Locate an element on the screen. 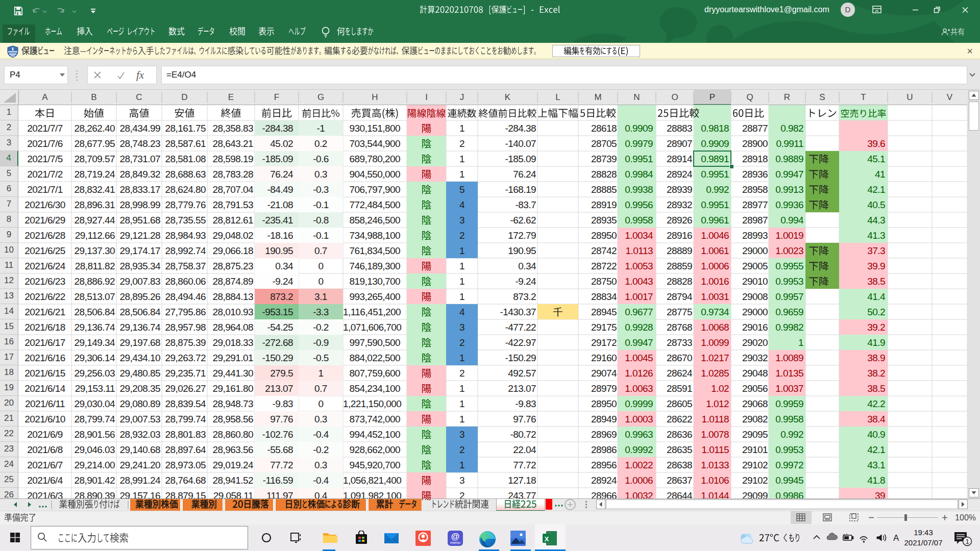 Image resolution: width=980 pixels, height=551 pixels. svg-text: X is located at coordinates (547, 539).